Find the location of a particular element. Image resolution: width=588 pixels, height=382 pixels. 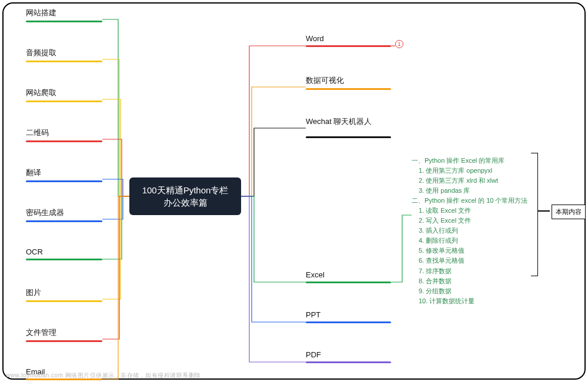

right-node-excel: Excel is located at coordinates (348, 277).